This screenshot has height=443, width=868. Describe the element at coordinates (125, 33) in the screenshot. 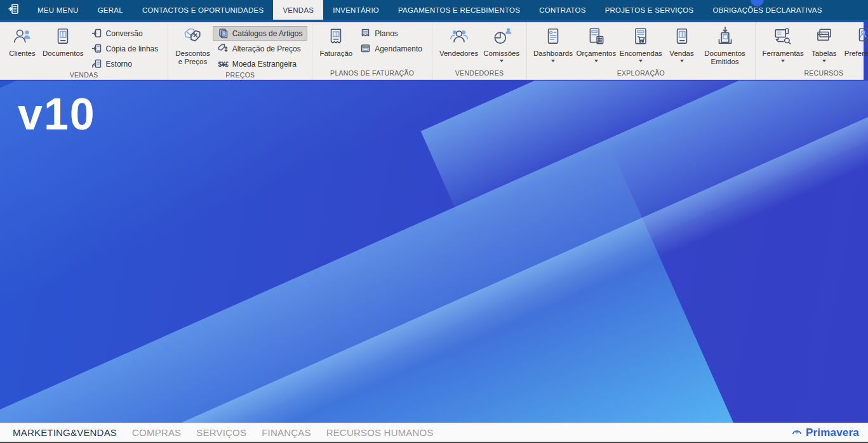

I see `ribbon-button-conversao: Conversão` at that location.